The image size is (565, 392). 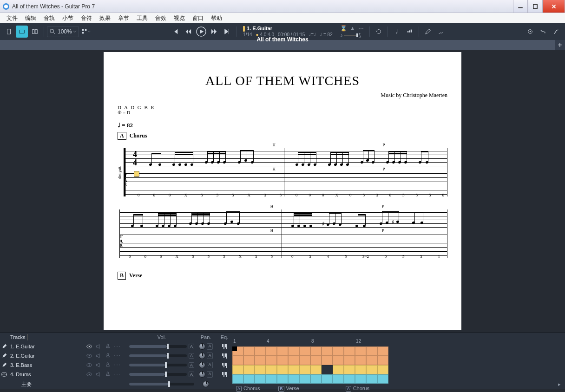 I want to click on window-minimize-button, so click(x=520, y=7).